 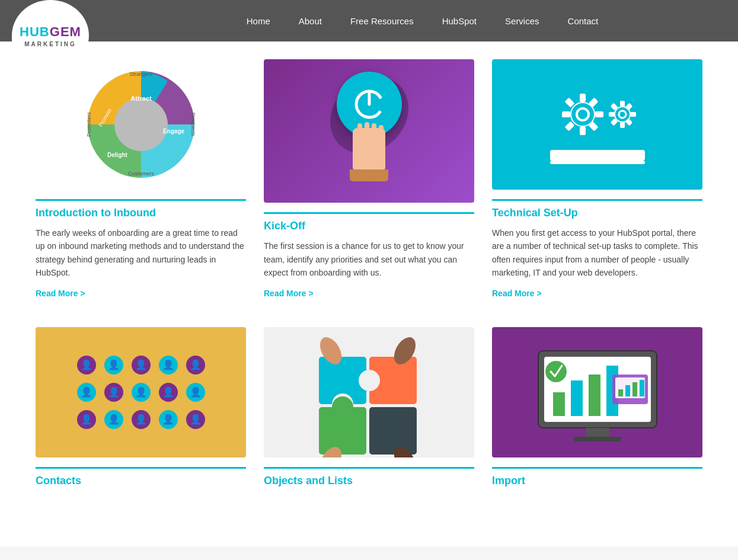 What do you see at coordinates (141, 392) in the screenshot?
I see `people-dots: 👤 👤 👤 👤 👤 👤 👤 👤 👤 👤 👤 👤 👤 👤 👤` at bounding box center [141, 392].